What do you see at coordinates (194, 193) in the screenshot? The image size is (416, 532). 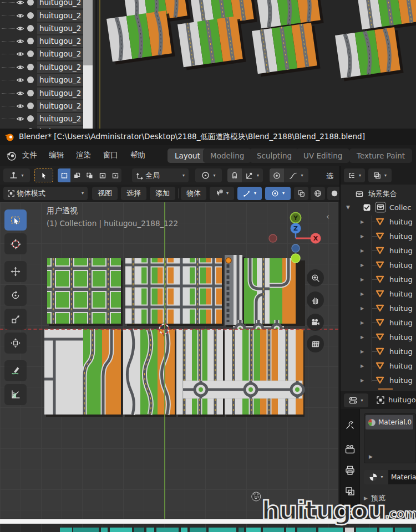 I see `menu-object: 物体` at bounding box center [194, 193].